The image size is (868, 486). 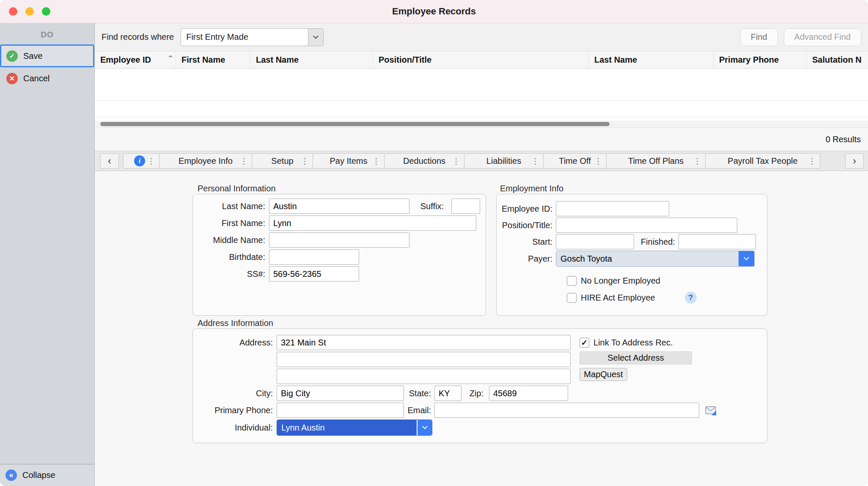 I want to click on tab-label: Pay Items, so click(x=349, y=161).